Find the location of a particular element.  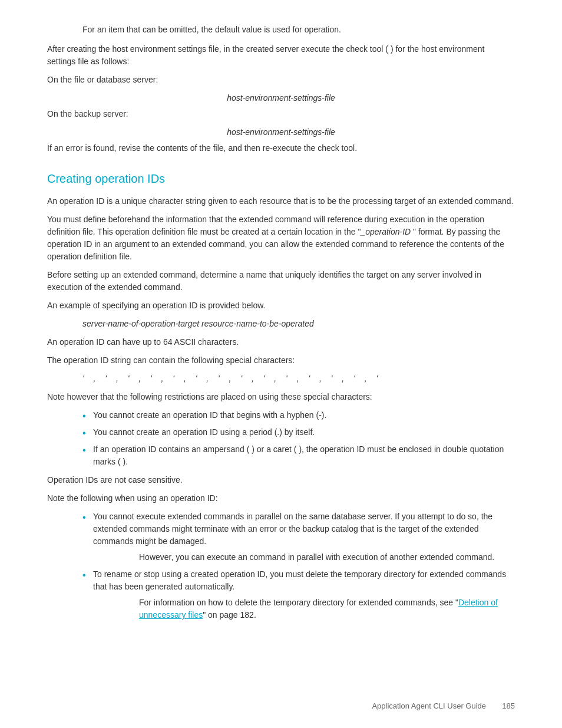

note-bullet2: To rename or stop using a created operat… is located at coordinates (299, 595).